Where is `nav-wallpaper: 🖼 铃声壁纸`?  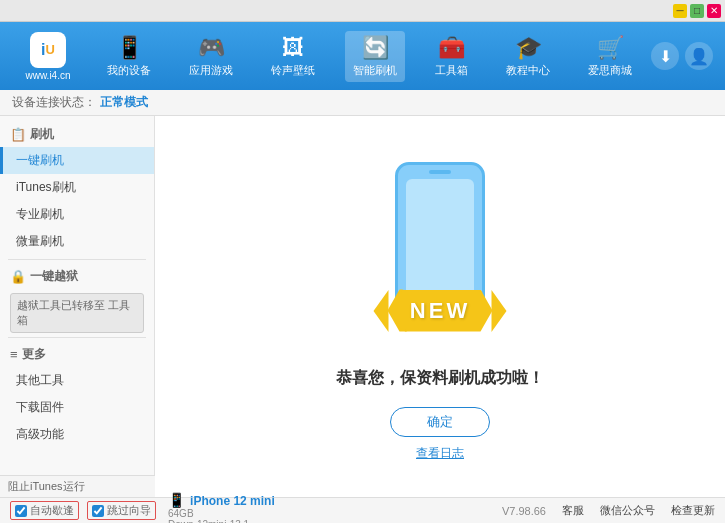 nav-wallpaper: 🖼 铃声壁纸 is located at coordinates (293, 56).